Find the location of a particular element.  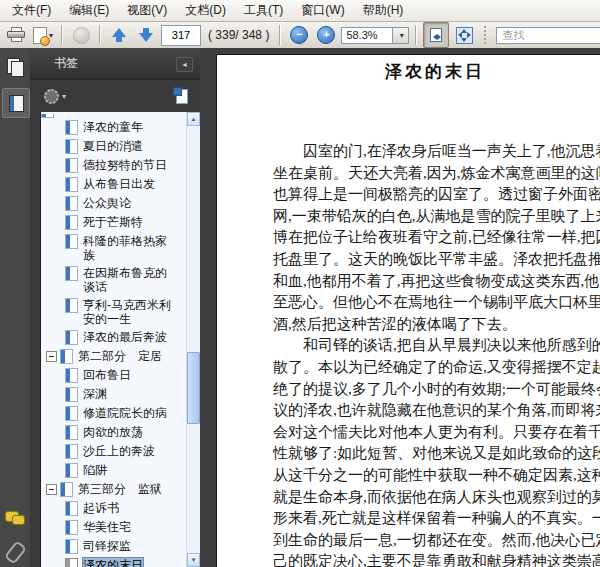

bookmark-label: 夏日的消遣 is located at coordinates (113, 146).